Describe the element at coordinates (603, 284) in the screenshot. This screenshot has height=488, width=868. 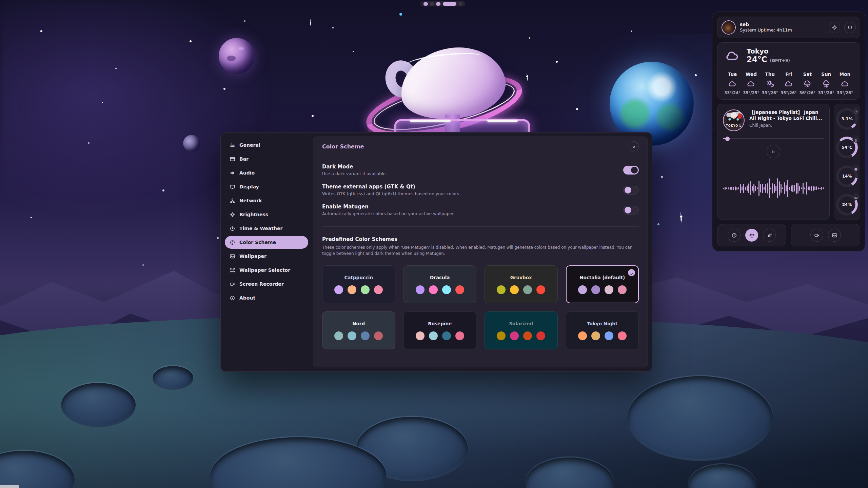
I see `scheme-card-noctalia-default: Noctalia (default)` at that location.